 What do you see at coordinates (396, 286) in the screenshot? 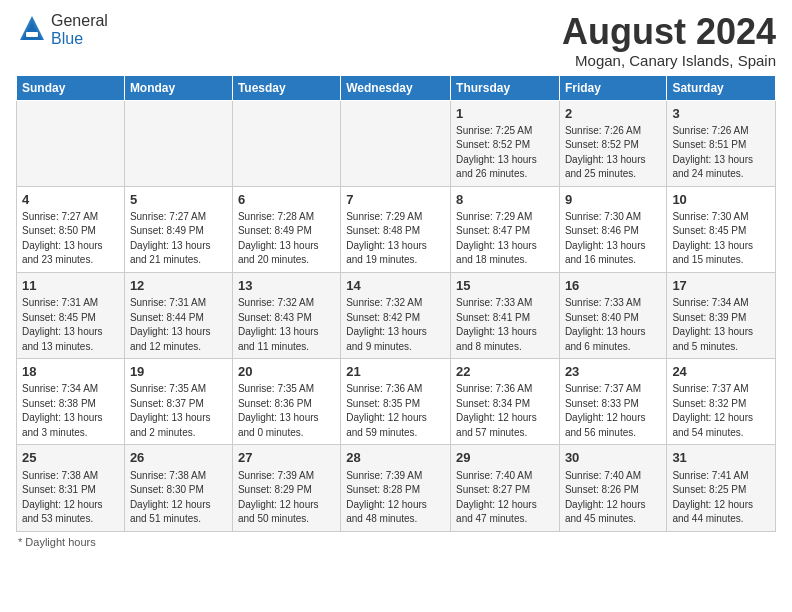
I see `day-num-14: 14` at bounding box center [396, 286].